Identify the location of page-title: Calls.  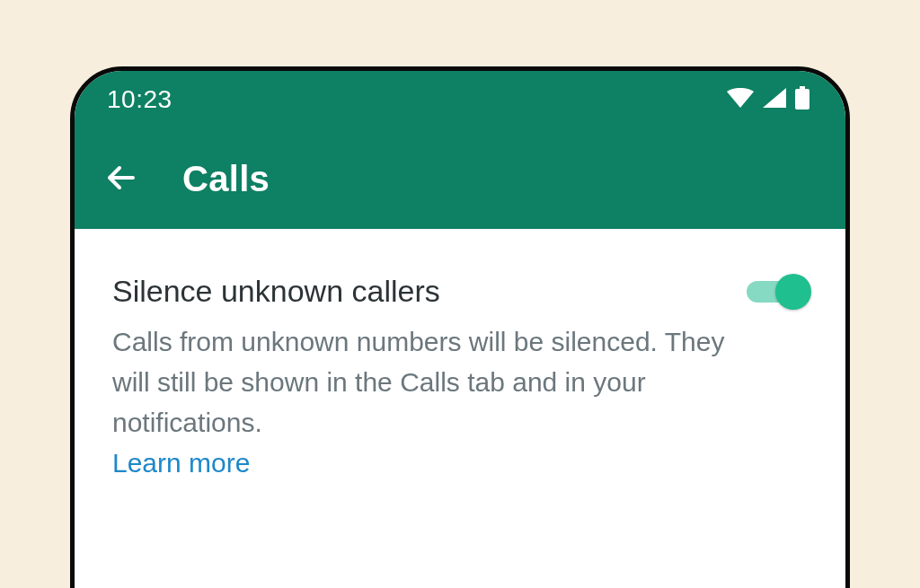
(226, 180).